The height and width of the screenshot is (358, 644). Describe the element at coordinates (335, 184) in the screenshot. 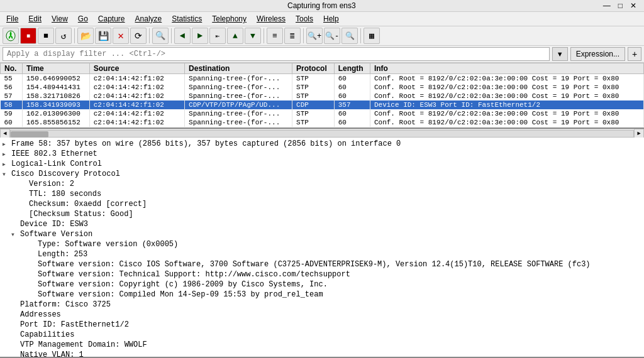

I see `field-label: Version: 2` at that location.